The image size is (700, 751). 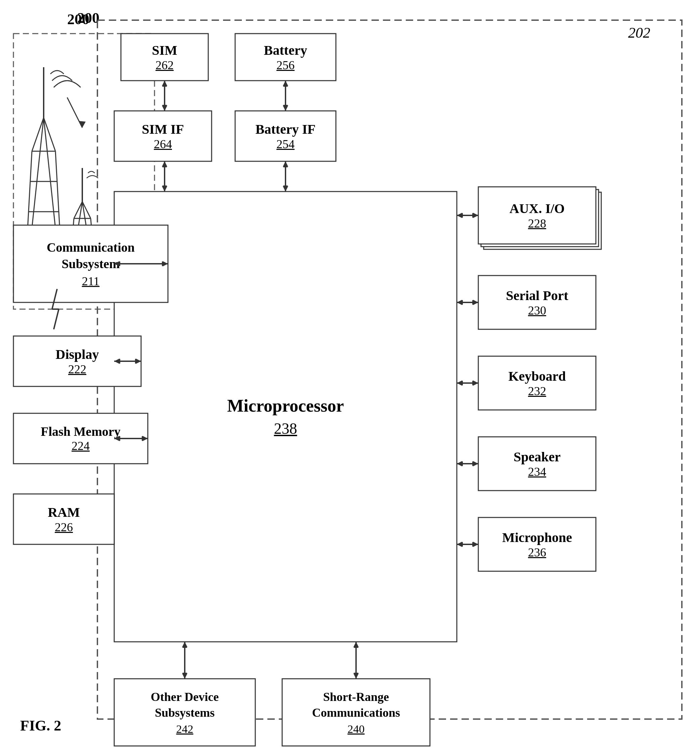 I want to click on battif-label: Battery IF, so click(x=285, y=129).